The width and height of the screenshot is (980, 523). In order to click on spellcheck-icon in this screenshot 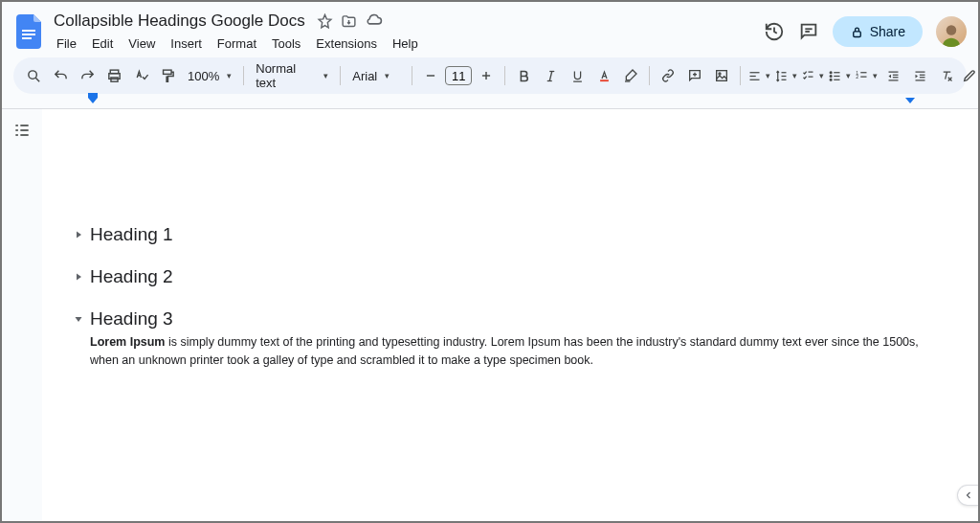, I will do `click(141, 76)`.